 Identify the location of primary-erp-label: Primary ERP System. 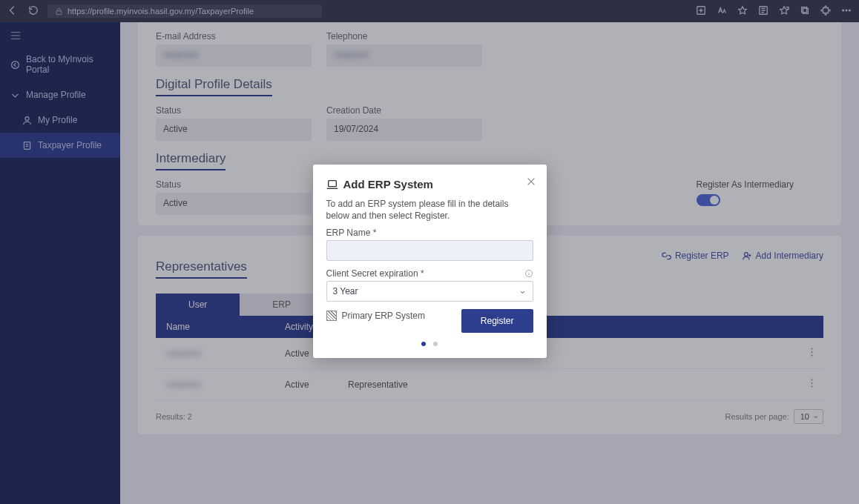
(384, 316).